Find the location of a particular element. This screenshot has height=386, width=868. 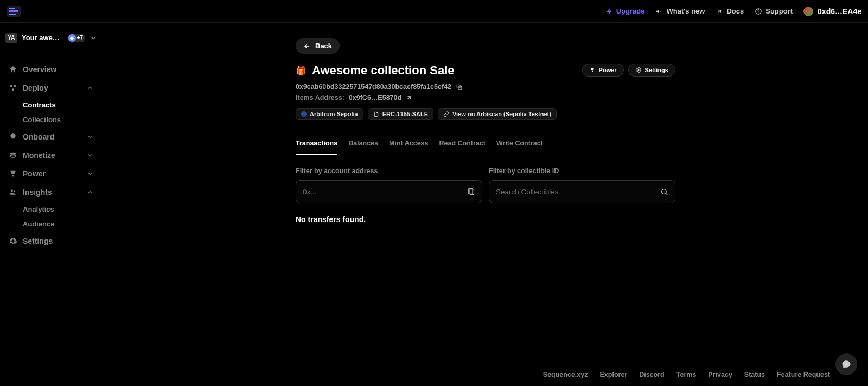

support-label: Support is located at coordinates (779, 11).